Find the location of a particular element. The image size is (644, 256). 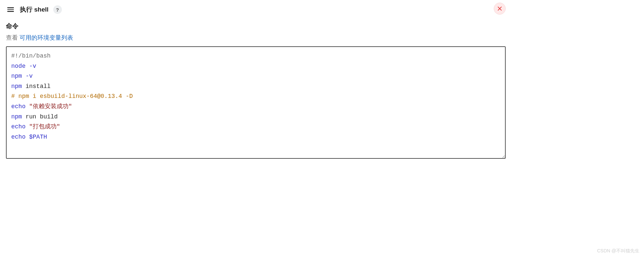

command-label: 命令 is located at coordinates (256, 26).